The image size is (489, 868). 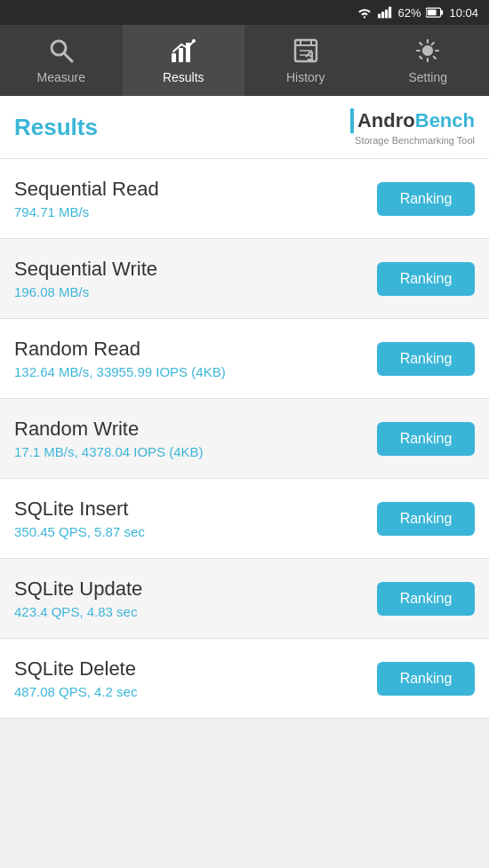 I want to click on result-value: 350.45 QPS, 5.87 sec, so click(x=196, y=531).